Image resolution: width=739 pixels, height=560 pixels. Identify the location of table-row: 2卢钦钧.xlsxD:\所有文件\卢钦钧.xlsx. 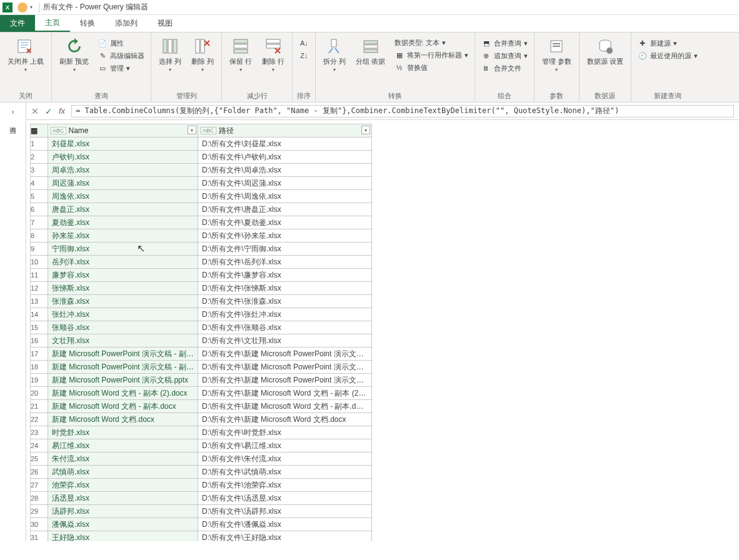
(201, 158).